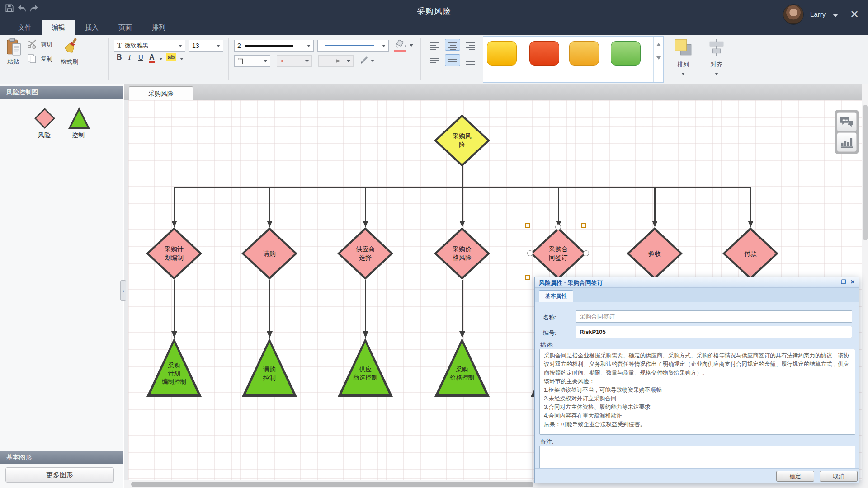  I want to click on font-size-select: 13, so click(206, 46).